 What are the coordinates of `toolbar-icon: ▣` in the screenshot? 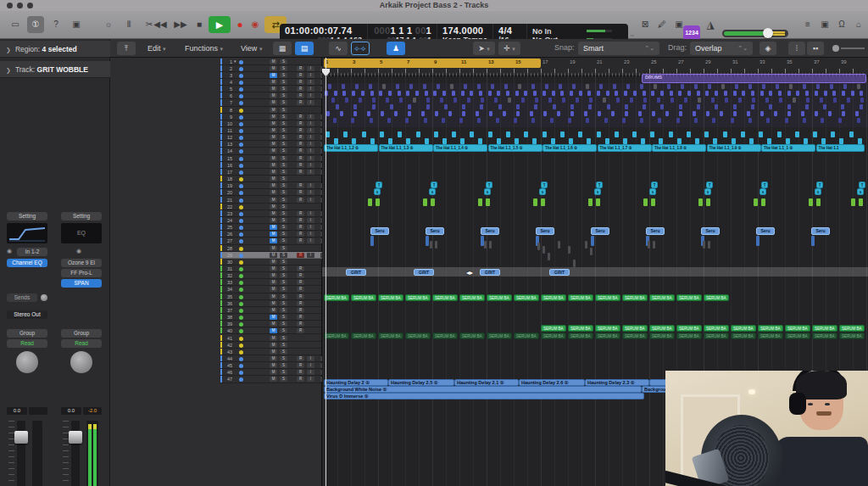 It's located at (76, 25).